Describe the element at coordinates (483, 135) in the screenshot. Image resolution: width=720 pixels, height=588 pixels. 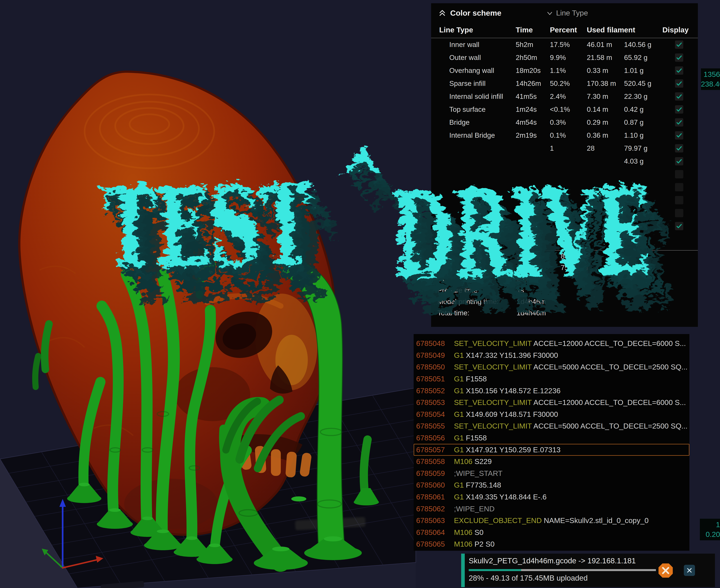
I see `line-type-label: Internal Bridge` at that location.